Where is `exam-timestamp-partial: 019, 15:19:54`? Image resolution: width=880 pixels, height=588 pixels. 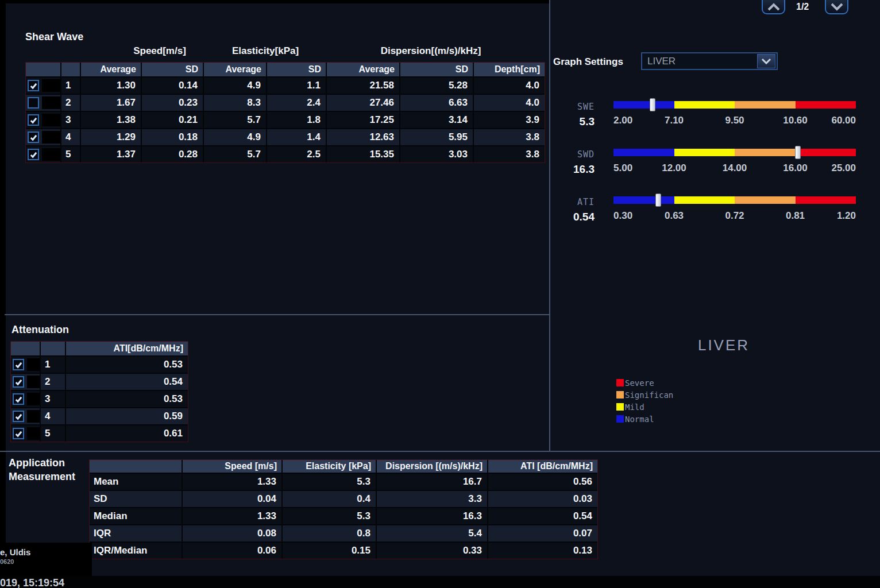
exam-timestamp-partial: 019, 15:19:54 is located at coordinates (32, 582).